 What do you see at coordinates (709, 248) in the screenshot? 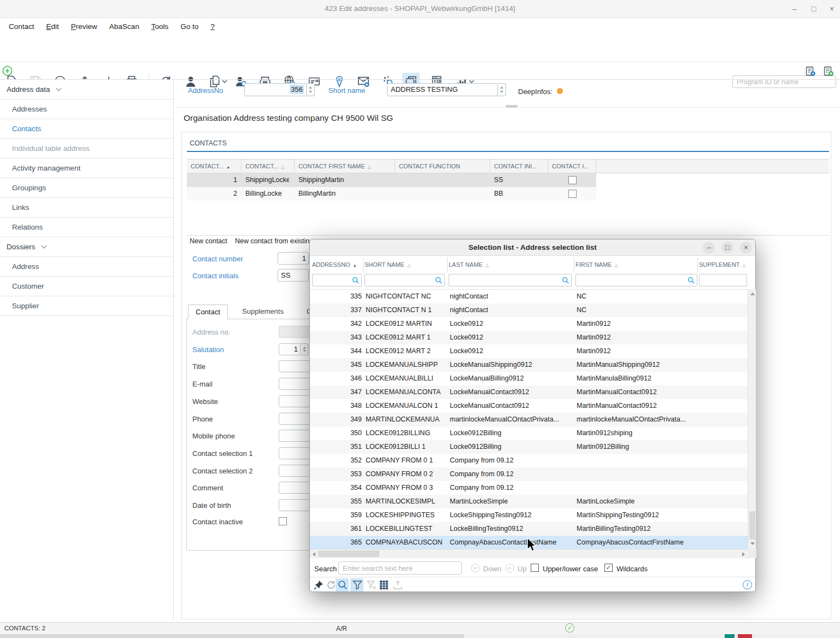
I see `dialog-minimize-button: –` at bounding box center [709, 248].